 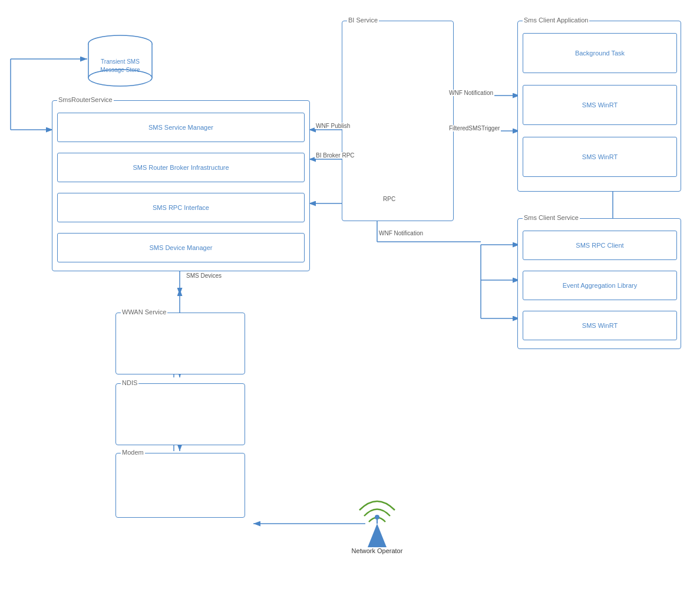 What do you see at coordinates (556, 20) in the screenshot?
I see `sms-client-app-label: Sms Client Application` at bounding box center [556, 20].